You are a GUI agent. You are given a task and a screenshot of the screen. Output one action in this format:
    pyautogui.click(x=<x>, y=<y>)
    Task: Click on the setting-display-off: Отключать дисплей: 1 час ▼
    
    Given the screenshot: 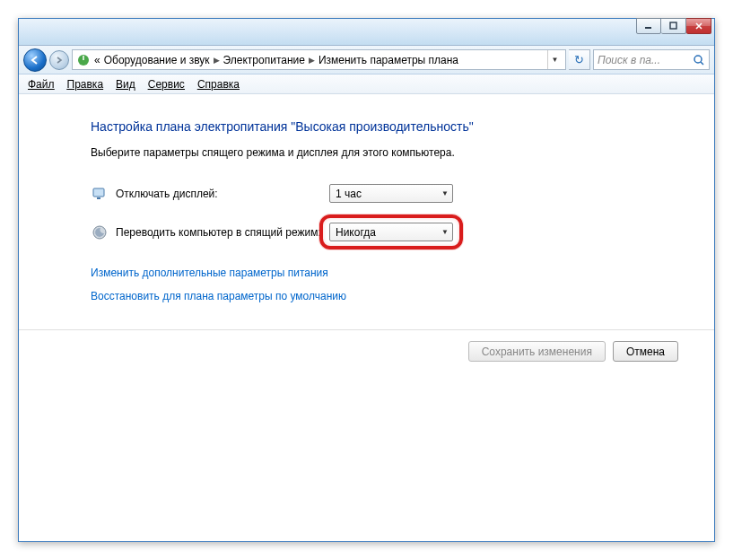 What is the action you would take?
    pyautogui.click(x=384, y=194)
    